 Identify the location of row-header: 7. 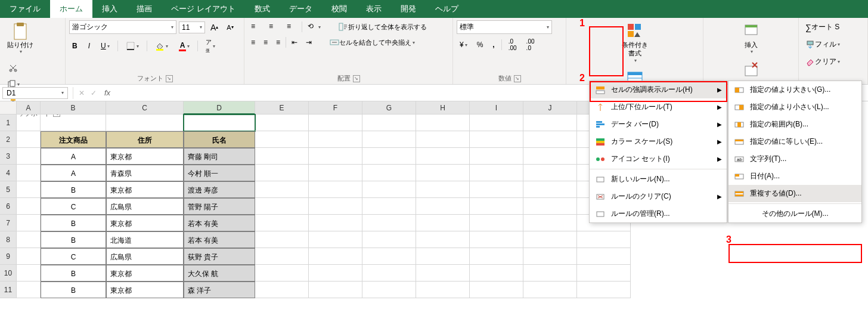
(8, 223).